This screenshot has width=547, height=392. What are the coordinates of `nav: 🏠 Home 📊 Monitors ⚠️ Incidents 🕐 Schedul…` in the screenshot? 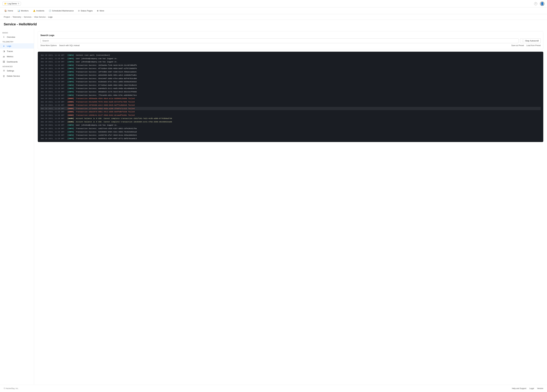 It's located at (274, 11).